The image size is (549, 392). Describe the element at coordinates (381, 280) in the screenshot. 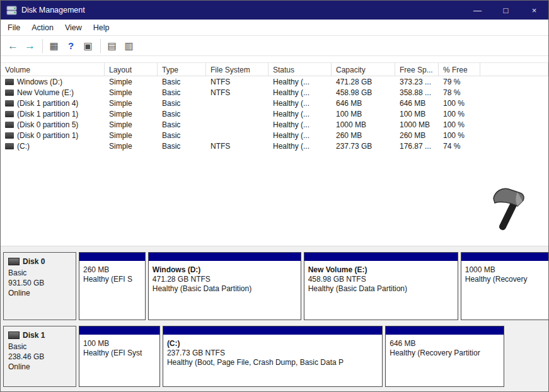

I see `partition-size: 458.98 GB NTFS` at that location.